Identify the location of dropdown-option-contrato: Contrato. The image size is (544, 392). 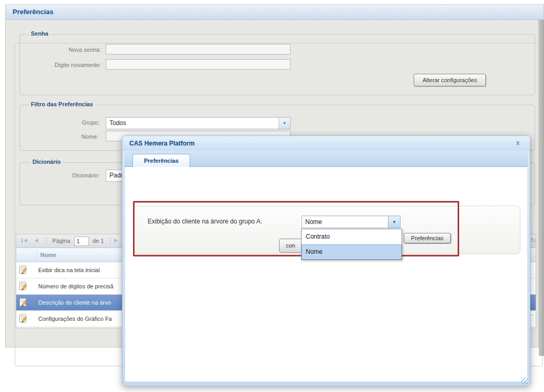
(352, 237).